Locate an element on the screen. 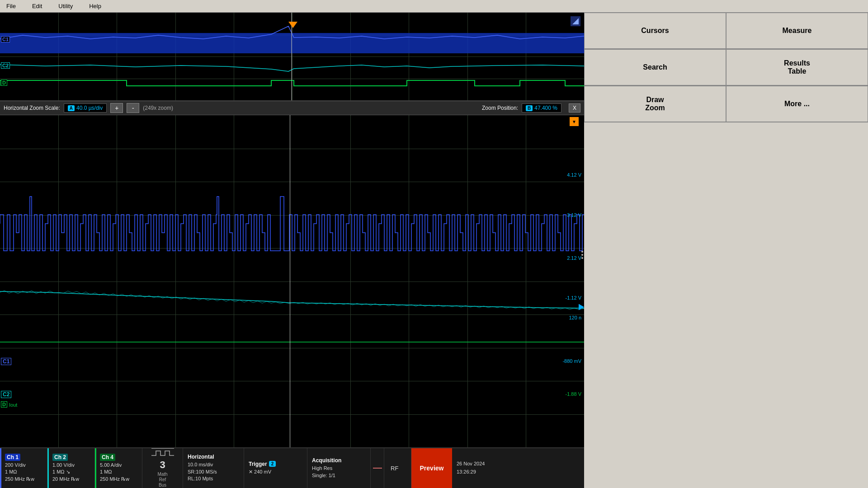 The image size is (868, 488). bottom-bar: Ch 1 200 V/div 1 MΩ 250 MHz ℞w Ch 2 1.00… is located at coordinates (292, 468).